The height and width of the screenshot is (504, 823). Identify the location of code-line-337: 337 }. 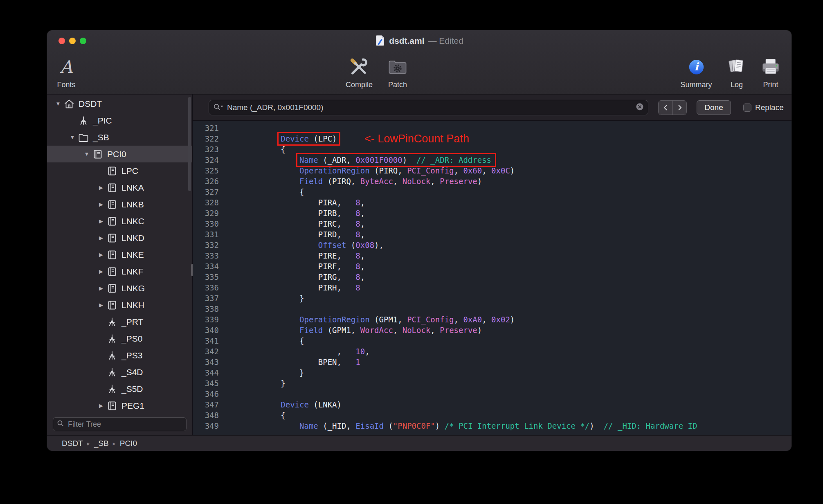
(493, 298).